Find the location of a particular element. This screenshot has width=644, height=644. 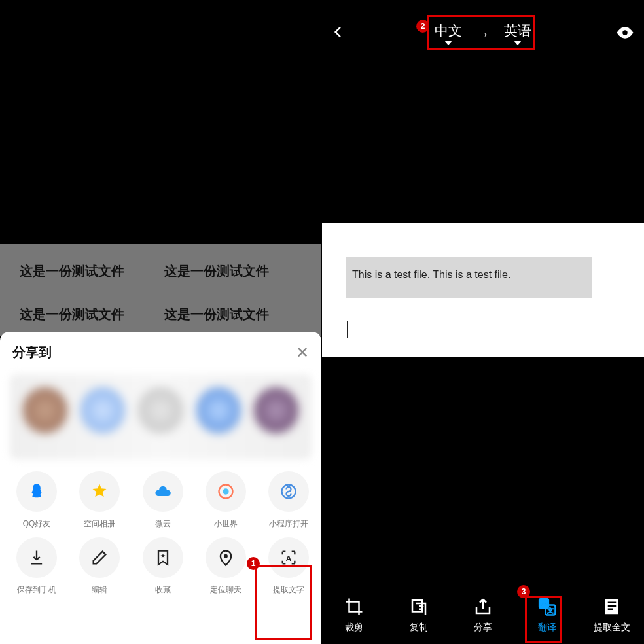

cloud-icon is located at coordinates (163, 492).